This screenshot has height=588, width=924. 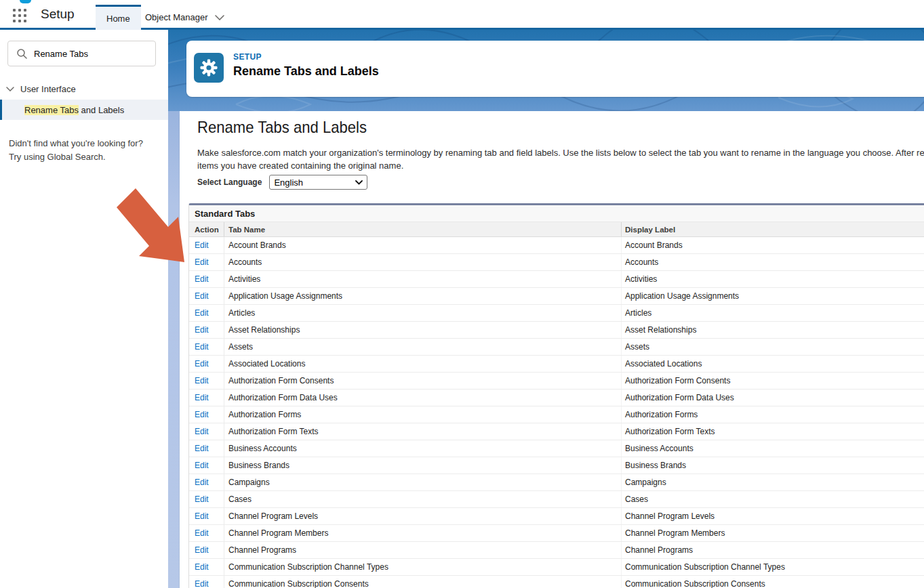 I want to click on tab-name-text: Authorization Form Consents, so click(x=281, y=381).